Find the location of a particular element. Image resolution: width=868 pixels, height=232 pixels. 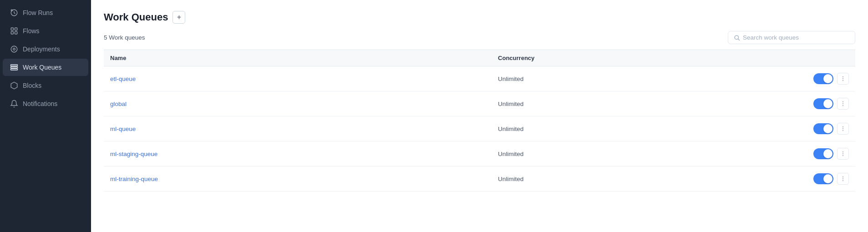

sidebar: Flow RunsFlowsDeploymentsWork QueuesBloc… is located at coordinates (46, 116).